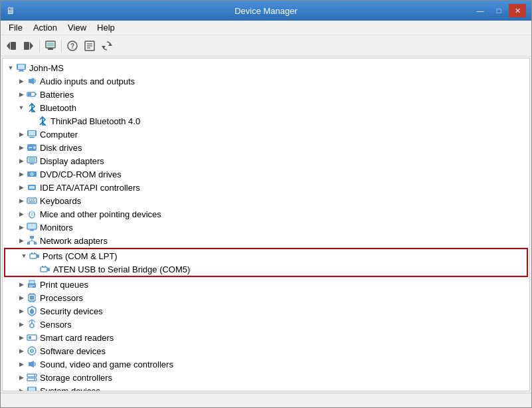 Image resolution: width=532 pixels, height=408 pixels. I want to click on sensors-icon, so click(32, 324).